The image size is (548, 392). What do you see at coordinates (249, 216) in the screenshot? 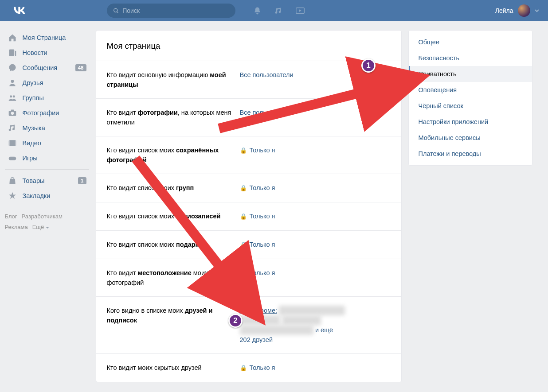
I see `setting-row: Кто видит список моих аудиозаписей🔒Тольк…` at bounding box center [249, 216].